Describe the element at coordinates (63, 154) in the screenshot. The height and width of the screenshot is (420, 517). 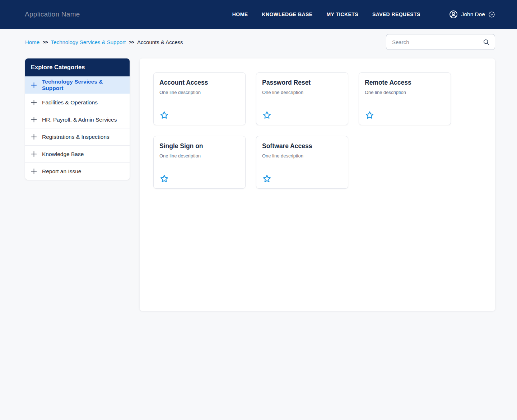
I see `sidebar-item-label: Knowledge Base` at that location.